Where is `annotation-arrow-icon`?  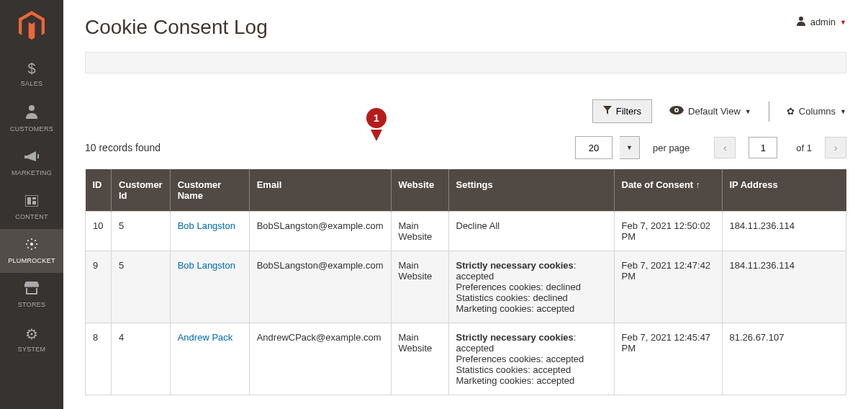
annotation-arrow-icon is located at coordinates (376, 135).